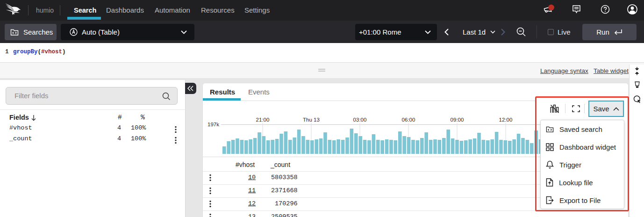 Image resolution: width=644 pixels, height=217 pixels. What do you see at coordinates (408, 120) in the screenshot?
I see `svg-text: 06:00` at bounding box center [408, 120].